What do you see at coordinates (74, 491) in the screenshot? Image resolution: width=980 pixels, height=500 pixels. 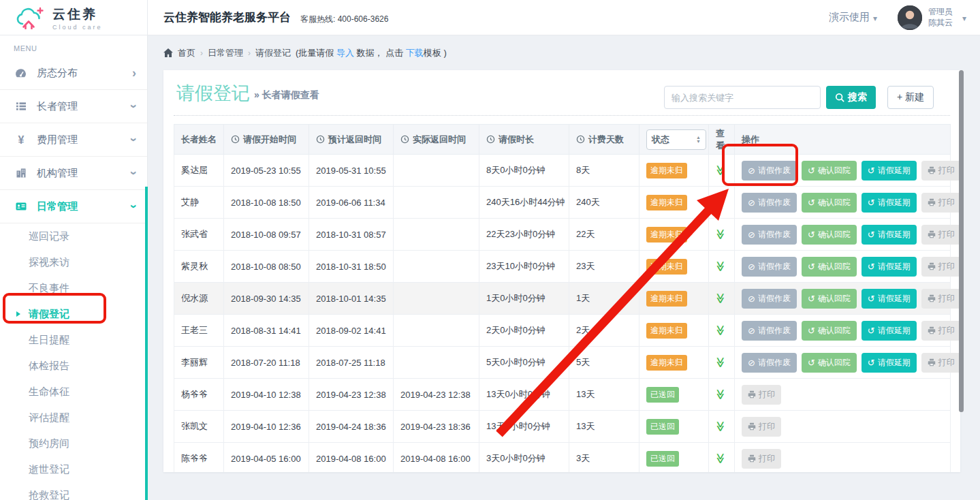 I see `sidebar-subitem-rescue-registration: 抢救登记` at bounding box center [74, 491].